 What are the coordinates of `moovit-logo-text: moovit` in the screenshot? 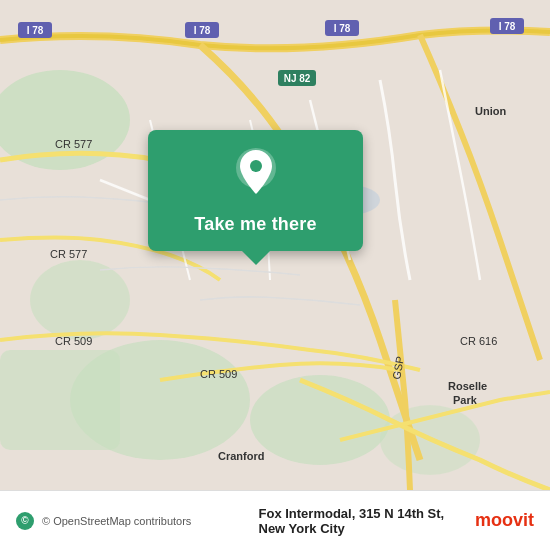 It's located at (504, 520).